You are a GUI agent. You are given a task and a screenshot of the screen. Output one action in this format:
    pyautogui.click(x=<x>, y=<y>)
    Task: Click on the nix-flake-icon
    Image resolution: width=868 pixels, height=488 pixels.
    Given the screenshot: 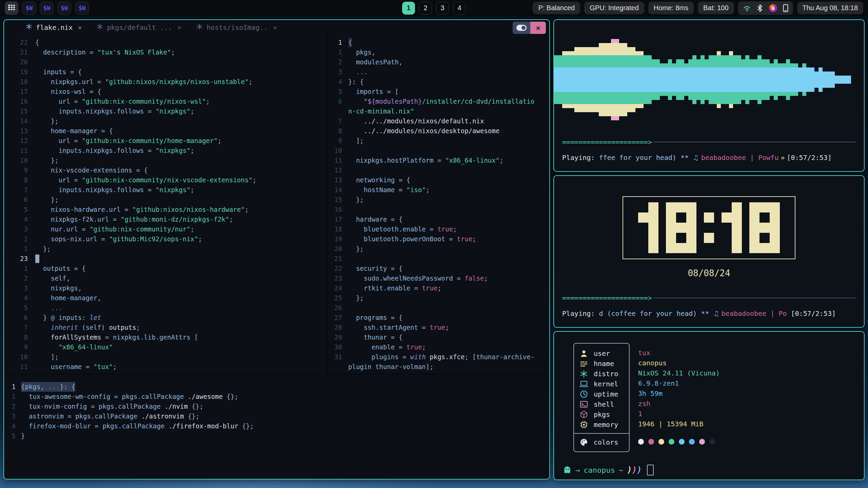 What is the action you would take?
    pyautogui.click(x=199, y=26)
    